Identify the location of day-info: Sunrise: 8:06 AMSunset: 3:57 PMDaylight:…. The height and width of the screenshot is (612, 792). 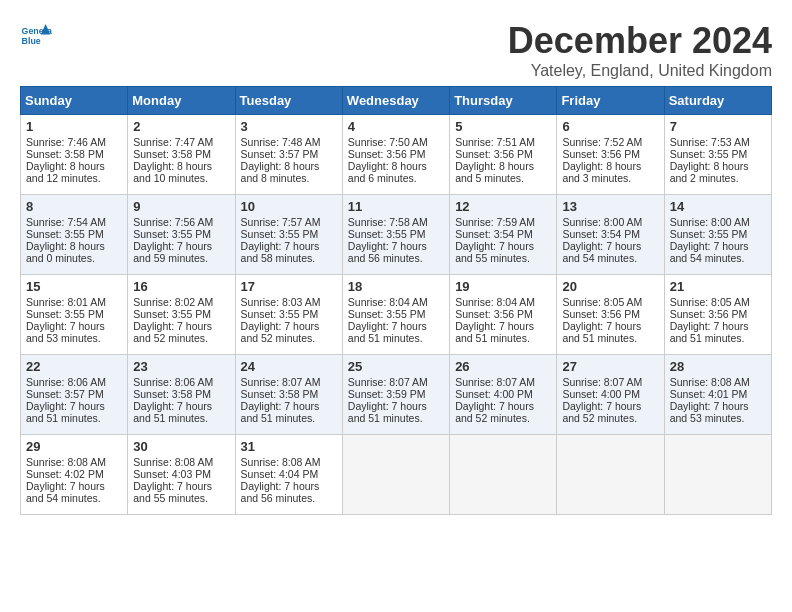
(66, 400).